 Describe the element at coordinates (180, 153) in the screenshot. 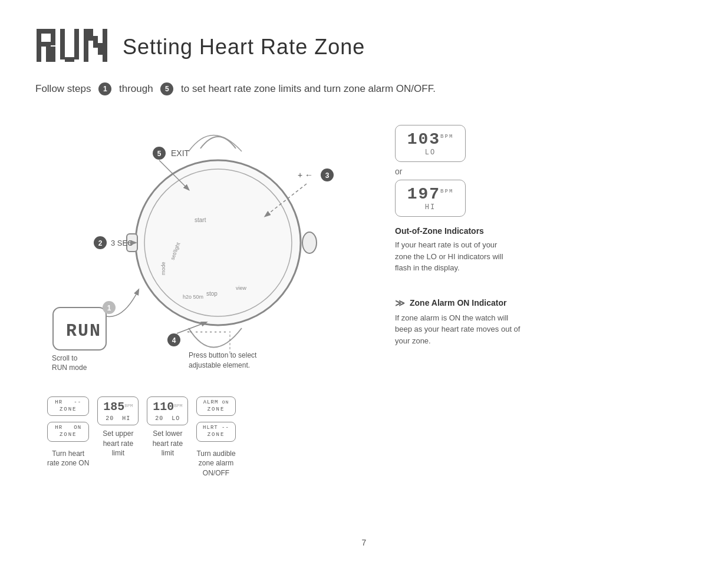

I see `svg-text: EXIT` at that location.